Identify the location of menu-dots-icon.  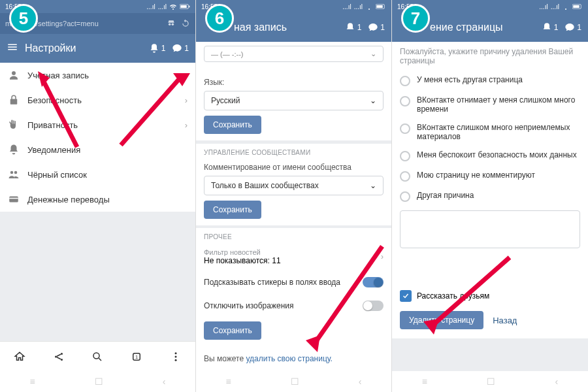
(176, 357).